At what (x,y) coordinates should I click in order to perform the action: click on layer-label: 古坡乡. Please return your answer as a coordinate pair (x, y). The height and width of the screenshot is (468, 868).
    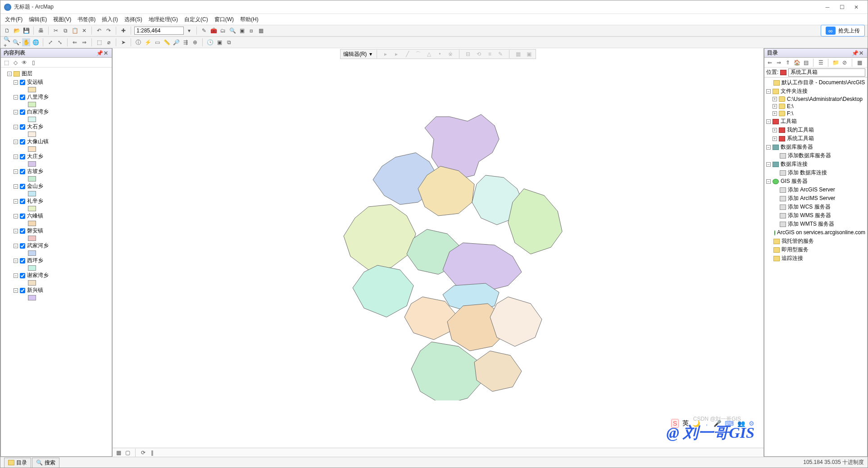
    Looking at the image, I should click on (35, 171).